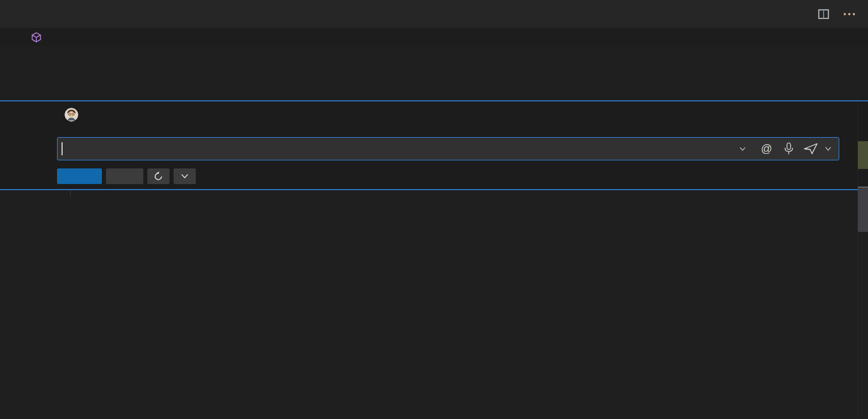 The image size is (868, 419). What do you see at coordinates (843, 14) in the screenshot?
I see `editor-actions` at bounding box center [843, 14].